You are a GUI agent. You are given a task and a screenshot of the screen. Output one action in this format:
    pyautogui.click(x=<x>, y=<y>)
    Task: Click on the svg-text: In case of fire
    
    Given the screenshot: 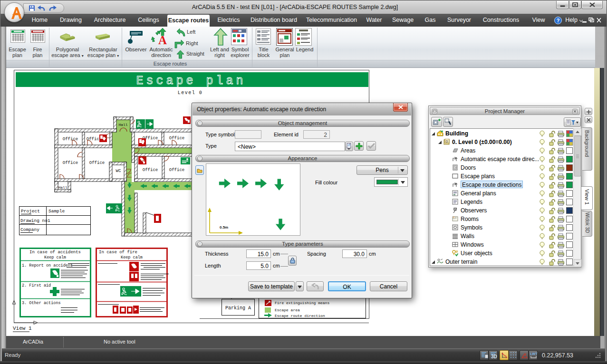 What is the action you would take?
    pyautogui.click(x=118, y=252)
    